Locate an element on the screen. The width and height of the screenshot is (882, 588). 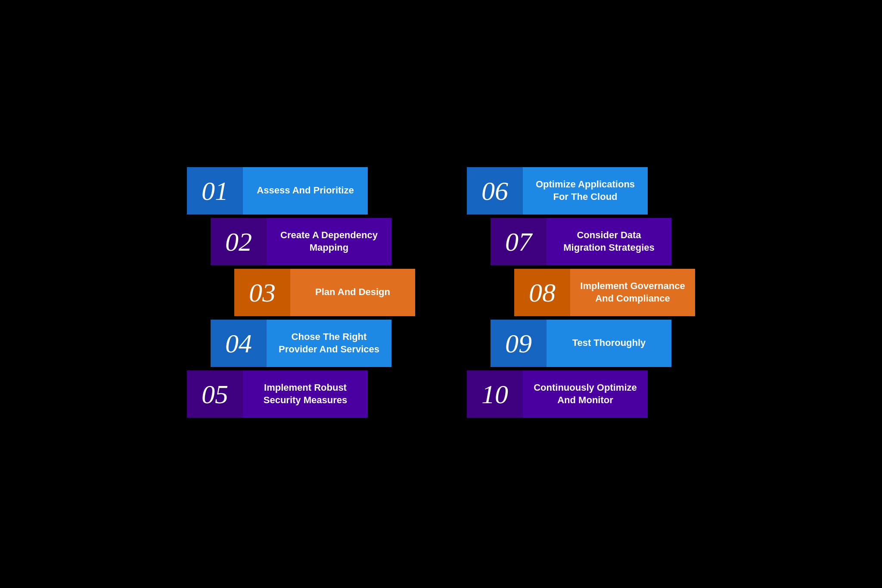
label-box-03: Plan And Design is located at coordinates (353, 292).